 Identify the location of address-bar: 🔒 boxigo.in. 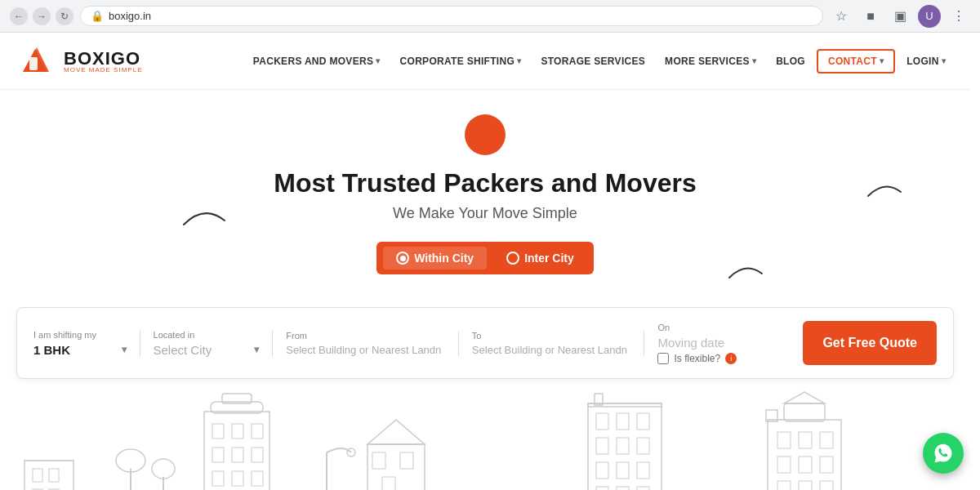
(452, 16).